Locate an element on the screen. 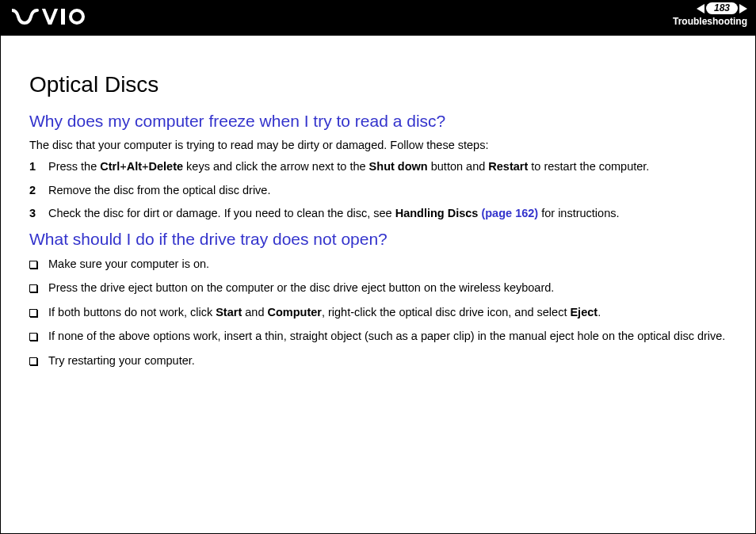 Image resolution: width=756 pixels, height=534 pixels. step-number: 3 is located at coordinates (39, 214).